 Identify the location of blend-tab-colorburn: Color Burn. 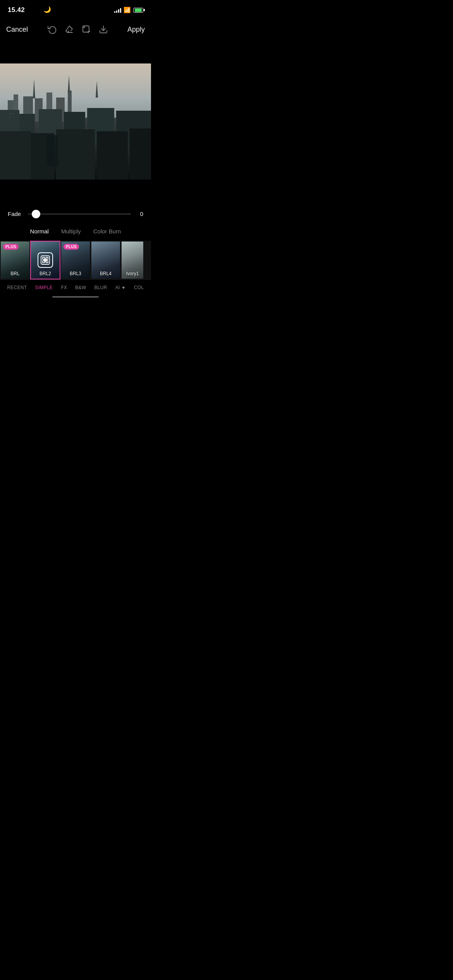
(107, 231).